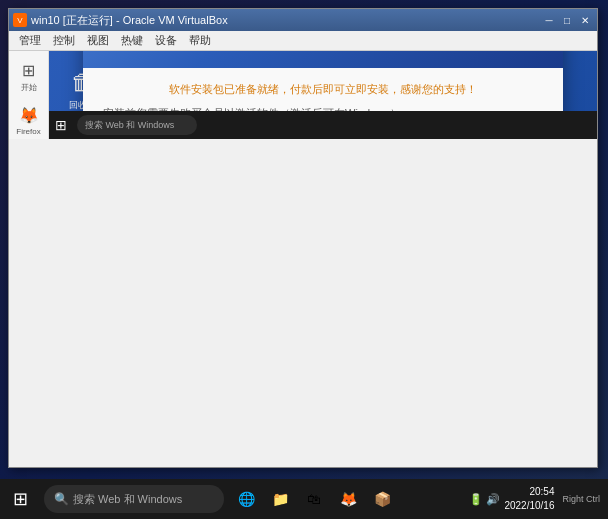 The image size is (608, 519). I want to click on menu-view: 视图, so click(98, 40).